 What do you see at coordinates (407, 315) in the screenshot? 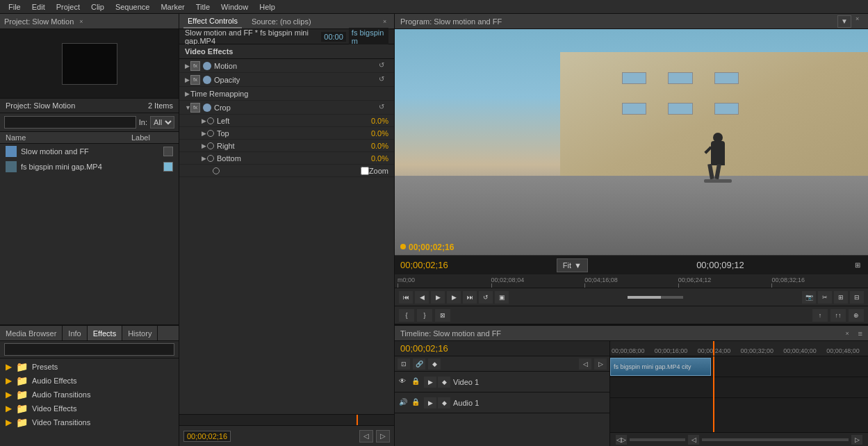
I see `mark-in-btn: {` at bounding box center [407, 315].